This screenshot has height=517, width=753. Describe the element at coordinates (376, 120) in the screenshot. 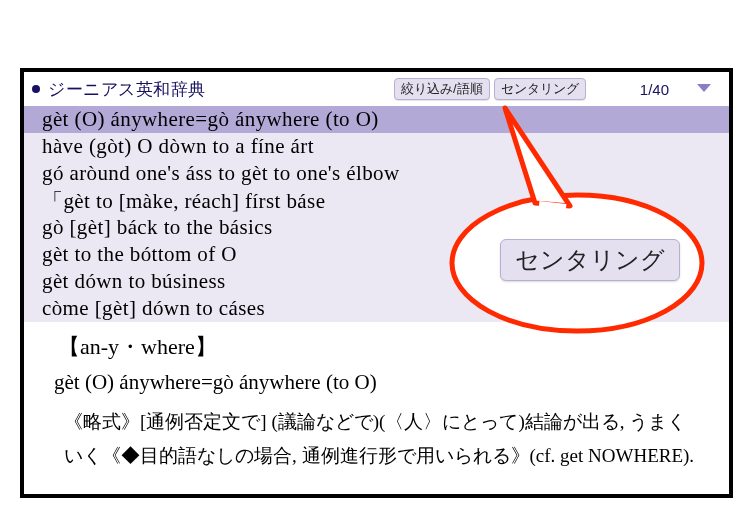

I see `list-item: gèt (O) ánywhere=gò ánywhere (to O)` at that location.